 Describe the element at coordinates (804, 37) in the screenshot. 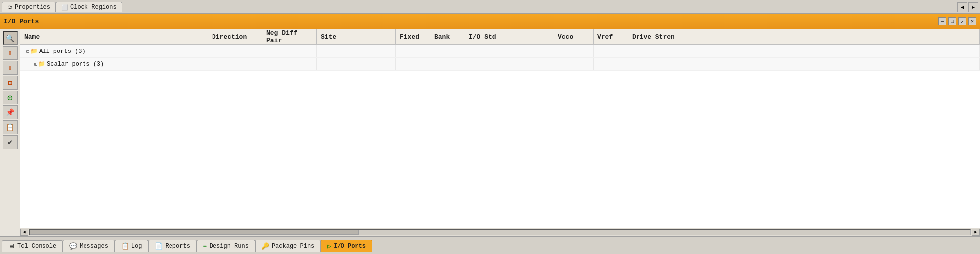

I see `col-header-drive-strength: Drive Stren` at that location.